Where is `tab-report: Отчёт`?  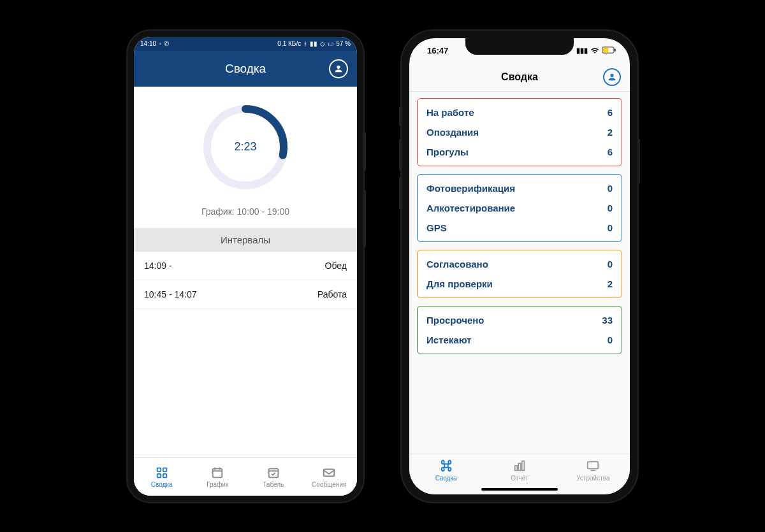
tab-report: Отчёт is located at coordinates (519, 470).